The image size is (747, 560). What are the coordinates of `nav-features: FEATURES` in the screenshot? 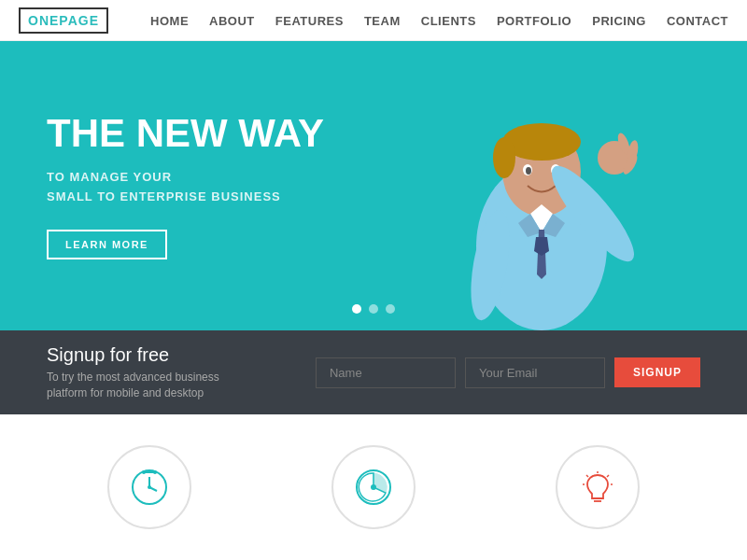 It's located at (310, 21).